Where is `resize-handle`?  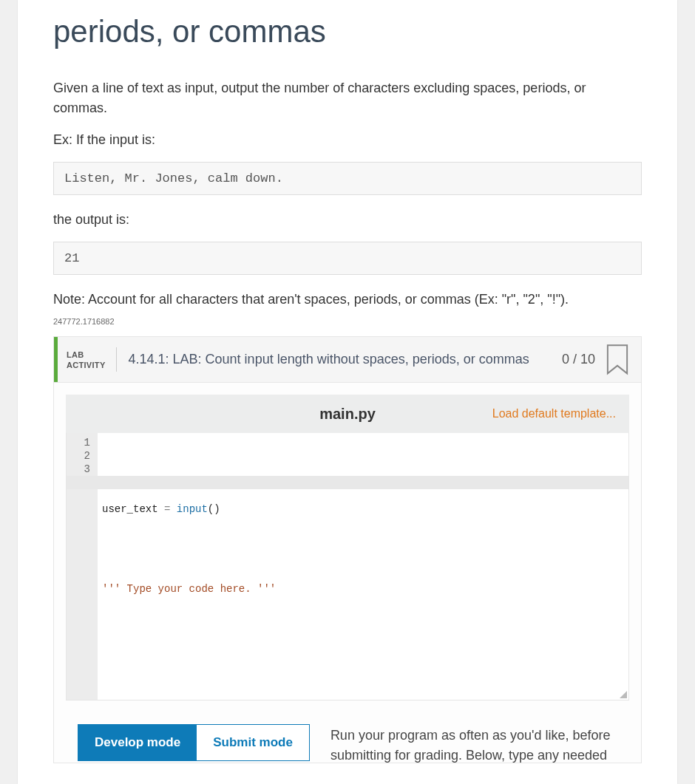 resize-handle is located at coordinates (623, 694).